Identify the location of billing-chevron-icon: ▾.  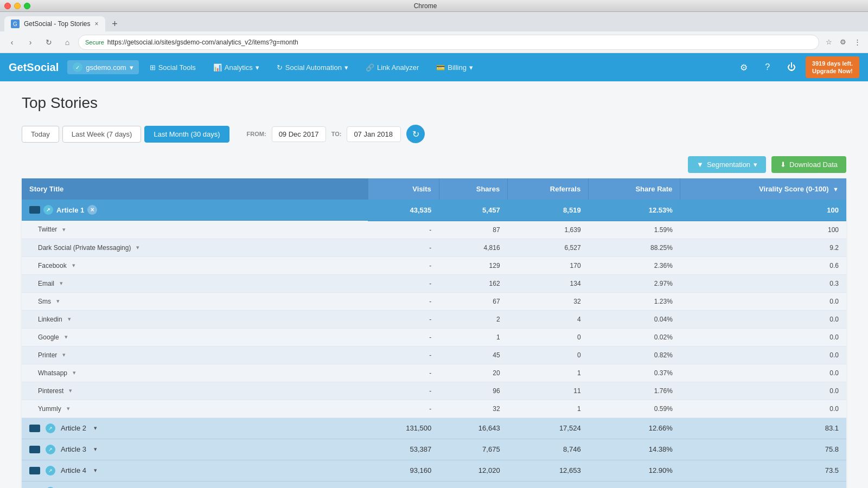
(471, 67).